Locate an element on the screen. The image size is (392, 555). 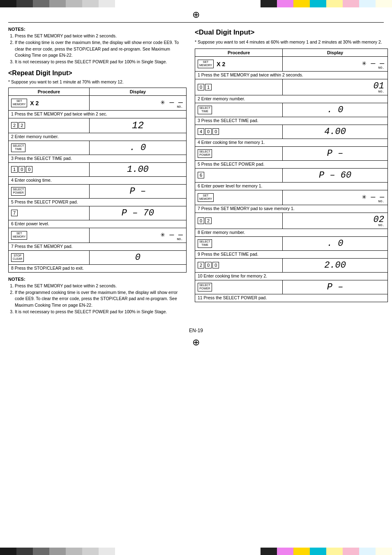
proc-cell-7: SETMEMORY is located at coordinates (49, 235).